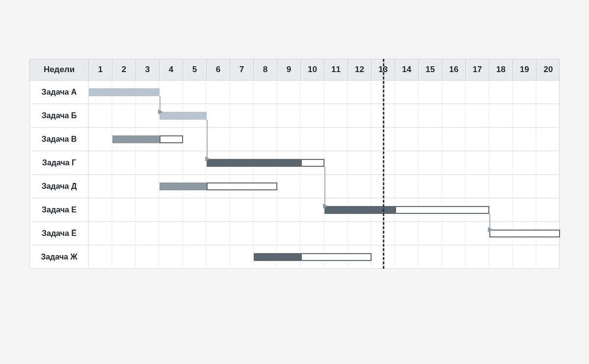 This screenshot has height=364, width=589. What do you see at coordinates (195, 70) in the screenshot?
I see `header-week-5: 5` at bounding box center [195, 70].